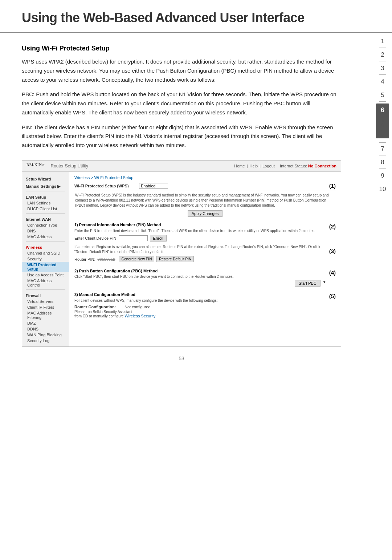  What do you see at coordinates (269, 166) in the screenshot?
I see `nav-logout: Logout` at bounding box center [269, 166].